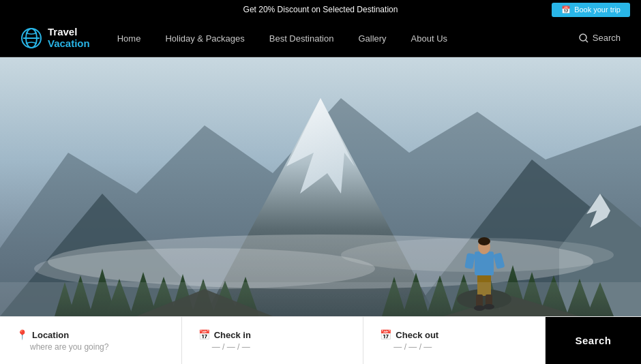  Describe the element at coordinates (130, 38) in the screenshot. I see `nav-home: Home` at that location.